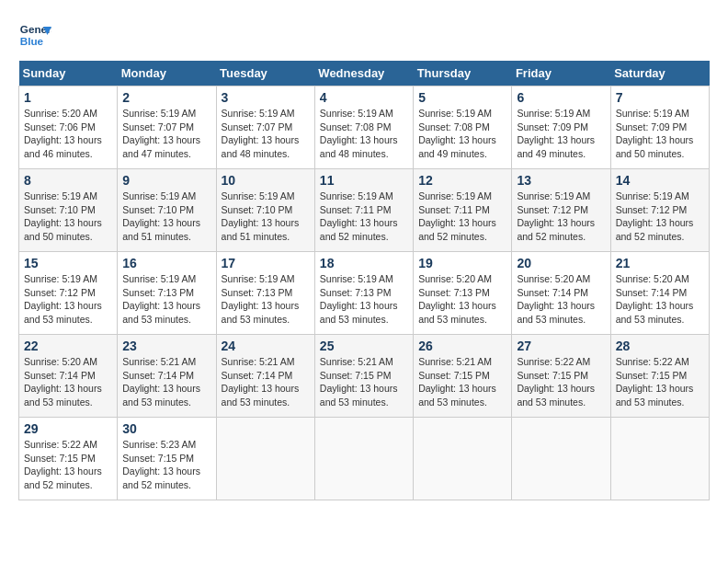  What do you see at coordinates (364, 98) in the screenshot?
I see `day-number: 4` at bounding box center [364, 98].